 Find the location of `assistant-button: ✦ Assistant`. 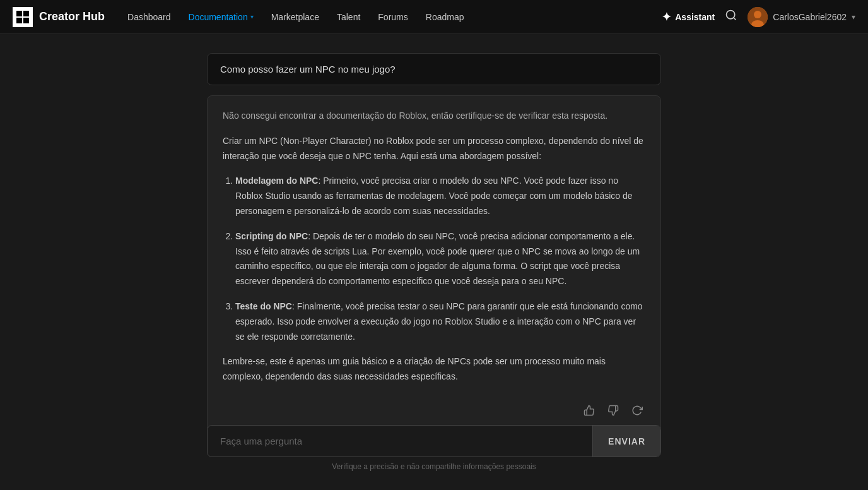

assistant-button: ✦ Assistant is located at coordinates (688, 17).